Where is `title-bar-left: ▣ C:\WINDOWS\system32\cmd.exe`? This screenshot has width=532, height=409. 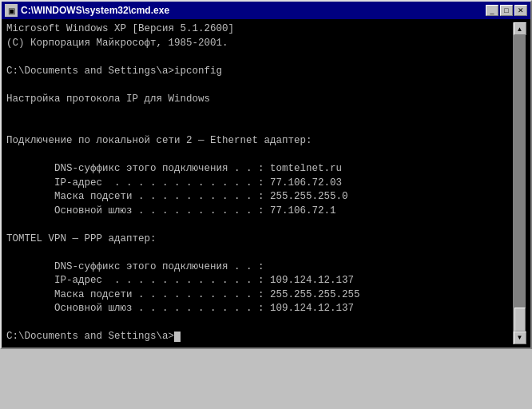 title-bar-left: ▣ C:\WINDOWS\system32\cmd.exe is located at coordinates (87, 10).